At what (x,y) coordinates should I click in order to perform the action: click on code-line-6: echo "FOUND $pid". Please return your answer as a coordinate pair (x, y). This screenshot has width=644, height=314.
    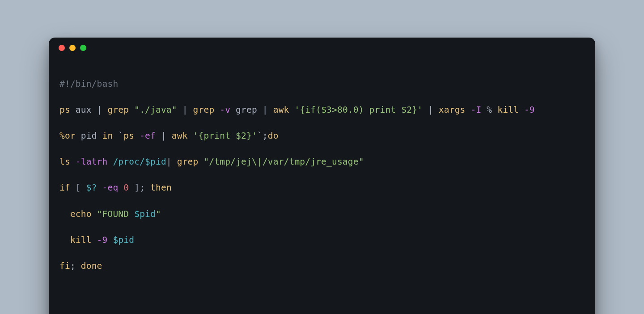
    Looking at the image, I should click on (322, 214).